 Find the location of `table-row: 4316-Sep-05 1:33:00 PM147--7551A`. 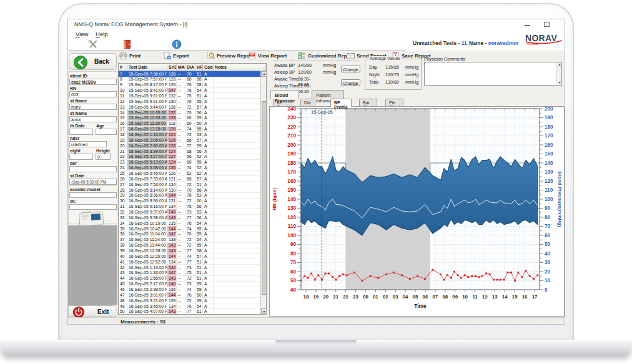

table-row: 4316-Sep-05 1:33:00 PM147--7551A is located at coordinates (190, 273).